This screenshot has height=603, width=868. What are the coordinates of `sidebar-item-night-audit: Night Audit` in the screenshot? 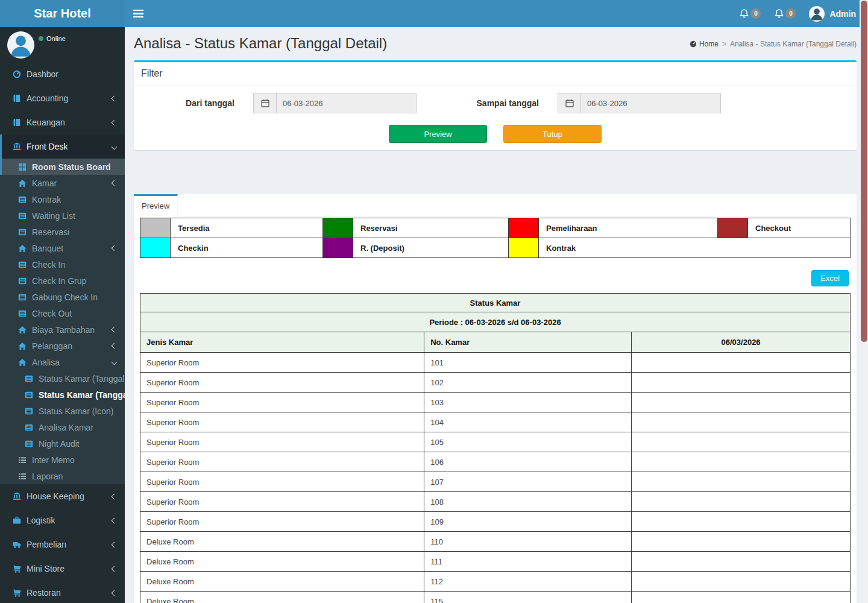 It's located at (63, 444).